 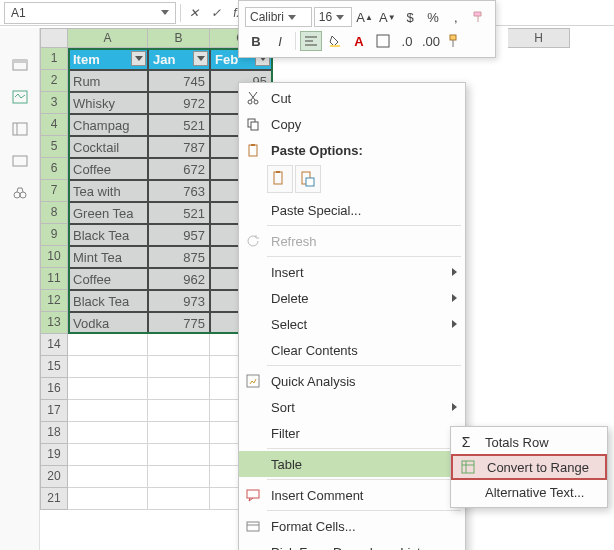 I want to click on name-box-dropdown-icon, so click(x=165, y=12).